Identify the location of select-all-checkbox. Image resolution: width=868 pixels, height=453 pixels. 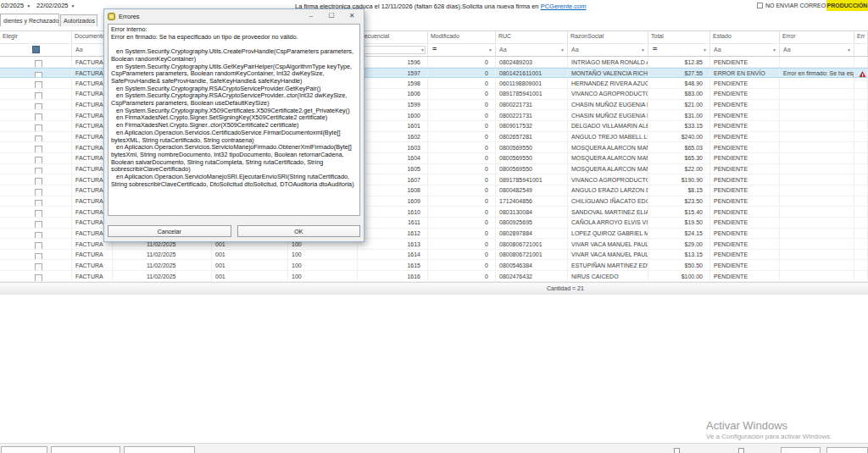
(36, 49).